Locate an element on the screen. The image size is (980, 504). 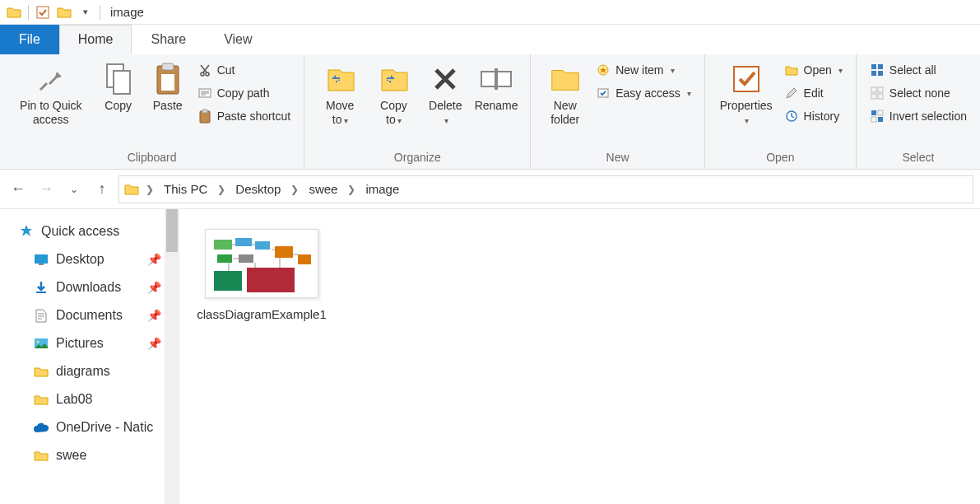
delete-button: Delete ▾ is located at coordinates (446, 95).